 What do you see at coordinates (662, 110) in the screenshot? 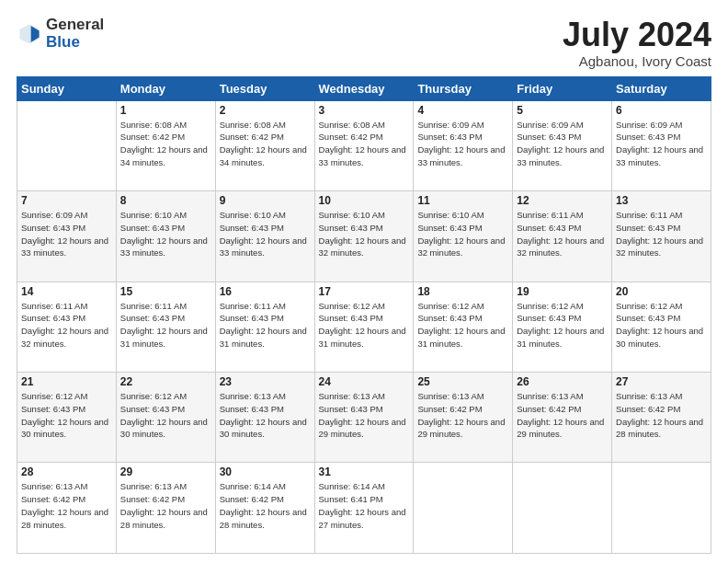
I see `day-number: 6` at bounding box center [662, 110].